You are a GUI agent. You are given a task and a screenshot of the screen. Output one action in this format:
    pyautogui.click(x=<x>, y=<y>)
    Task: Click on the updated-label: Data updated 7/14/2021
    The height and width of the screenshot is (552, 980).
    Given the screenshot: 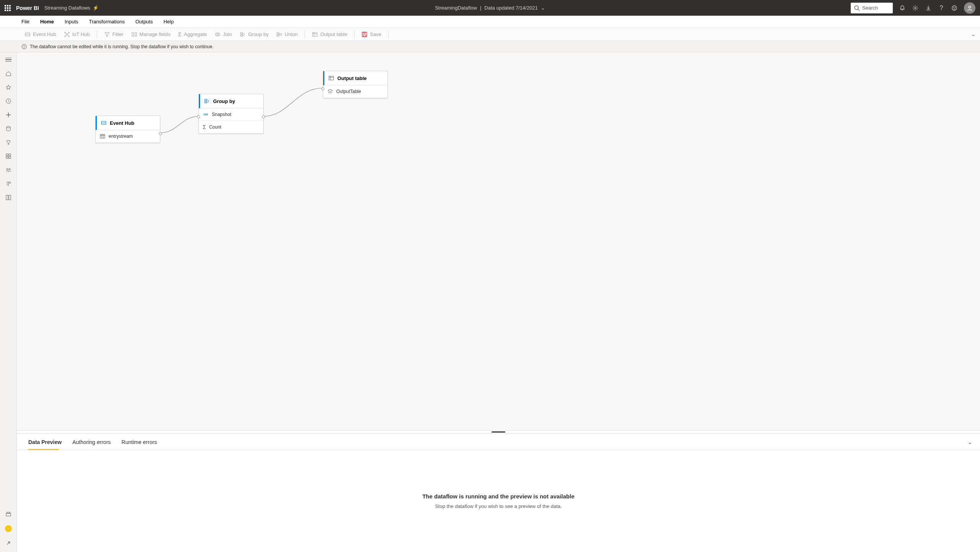 What is the action you would take?
    pyautogui.click(x=511, y=8)
    